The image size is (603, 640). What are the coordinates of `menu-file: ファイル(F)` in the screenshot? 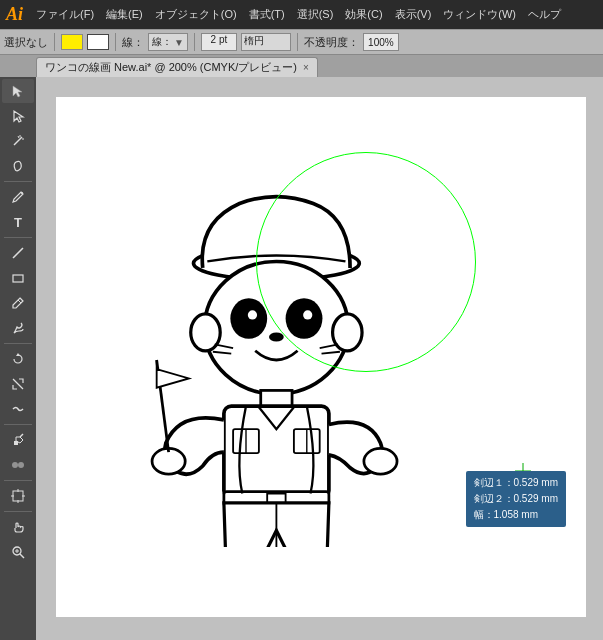 It's located at (65, 14).